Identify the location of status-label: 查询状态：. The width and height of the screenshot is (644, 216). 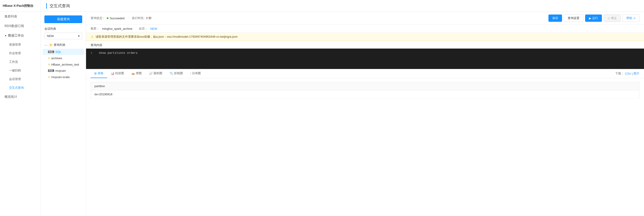
(98, 18).